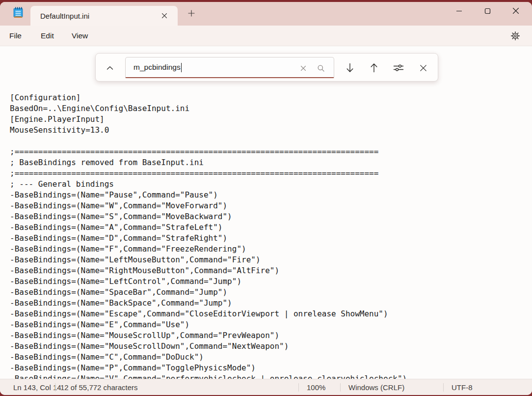  Describe the element at coordinates (271, 336) in the screenshot. I see `code-line: -BaseBindings=(Name="MouseScrollUp",Comm…` at that location.